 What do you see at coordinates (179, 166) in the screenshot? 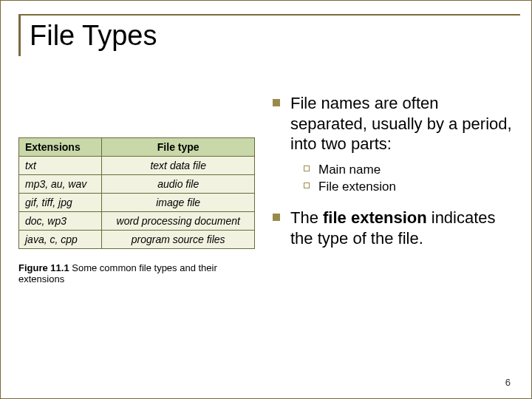
I see `cell-ft: text data file` at bounding box center [179, 166].